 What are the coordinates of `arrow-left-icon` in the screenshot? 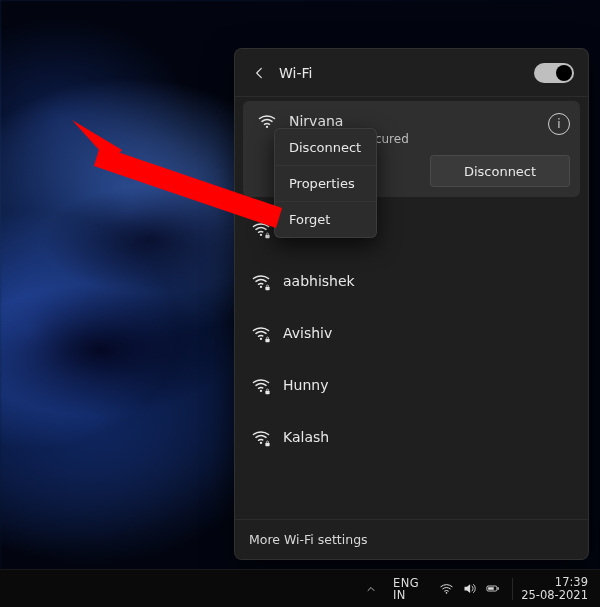 It's located at (260, 73).